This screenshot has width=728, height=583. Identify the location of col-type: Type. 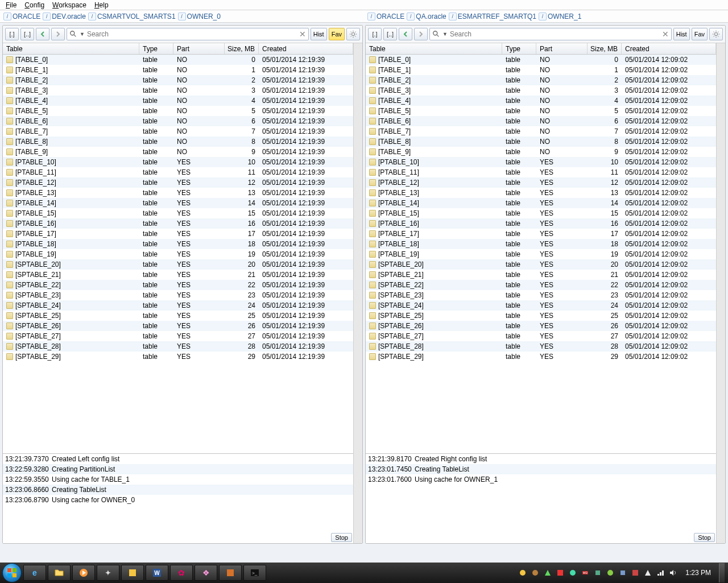
(156, 49).